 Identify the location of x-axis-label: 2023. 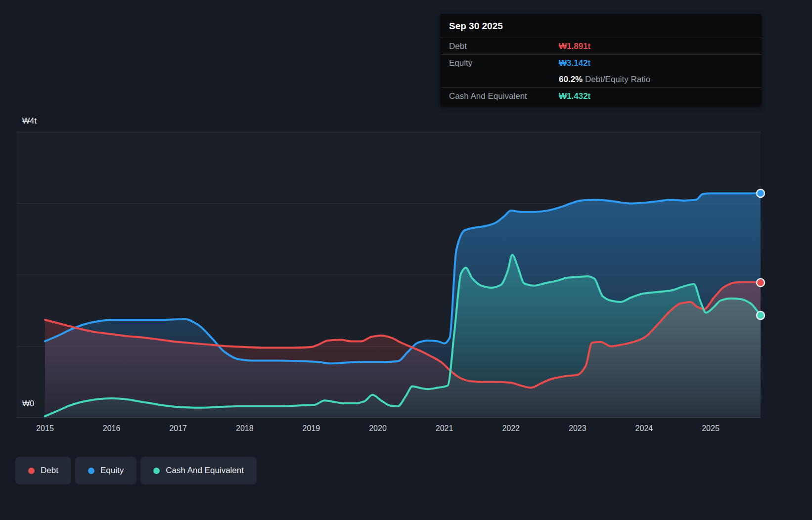
(578, 429).